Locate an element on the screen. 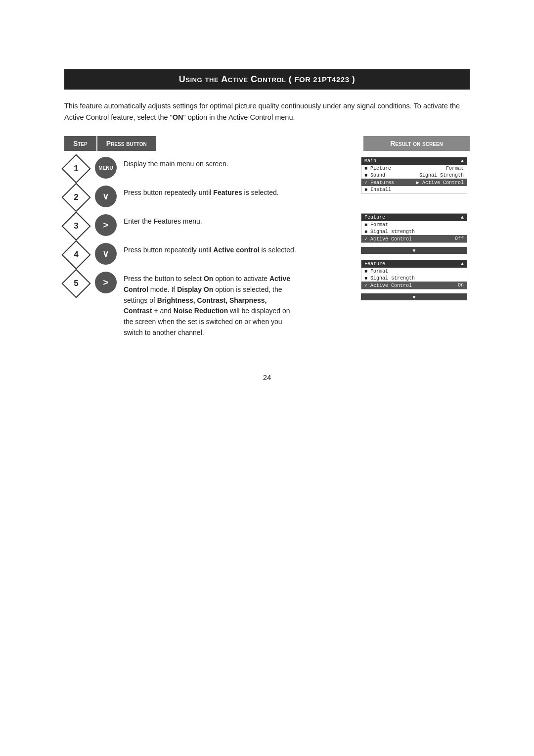 This screenshot has height=756, width=534. step-number-1: 1 is located at coordinates (76, 169).